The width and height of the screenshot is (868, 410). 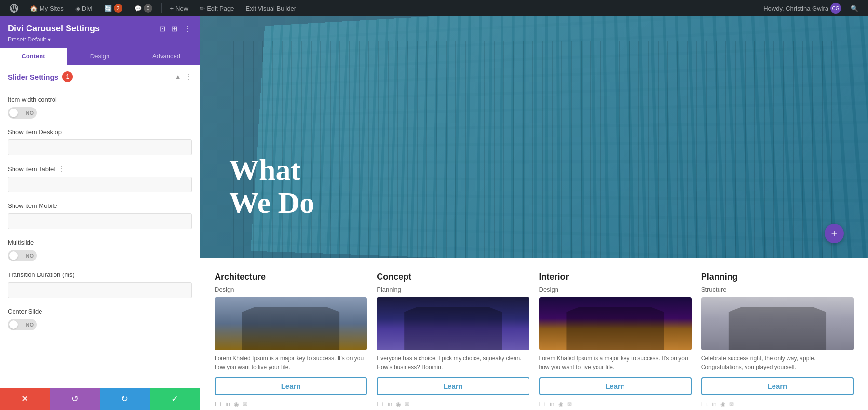 What do you see at coordinates (100, 399) in the screenshot?
I see `bottom-action-bar: ✕ ↺ ↻ ✓` at bounding box center [100, 399].